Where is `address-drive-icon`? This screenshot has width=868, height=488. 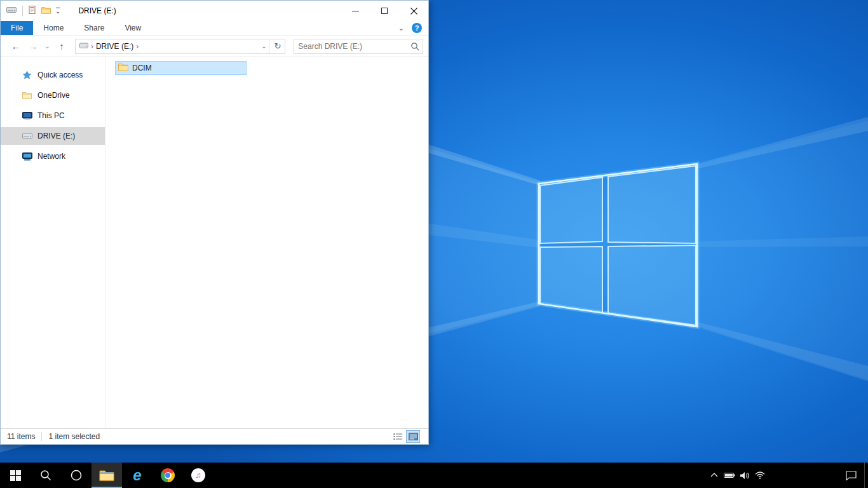 address-drive-icon is located at coordinates (84, 46).